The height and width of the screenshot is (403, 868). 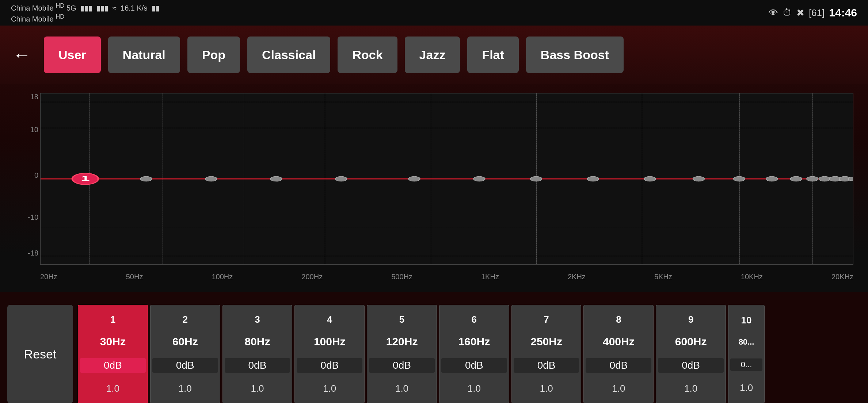 What do you see at coordinates (691, 365) in the screenshot?
I see `band-9-db: 0dB` at bounding box center [691, 365].